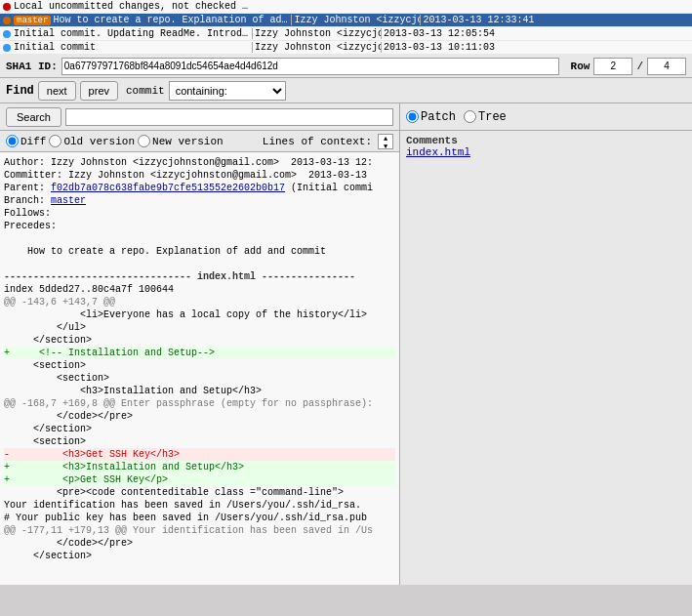  Describe the element at coordinates (199, 328) in the screenshot. I see `diff-line: </ul>` at that location.